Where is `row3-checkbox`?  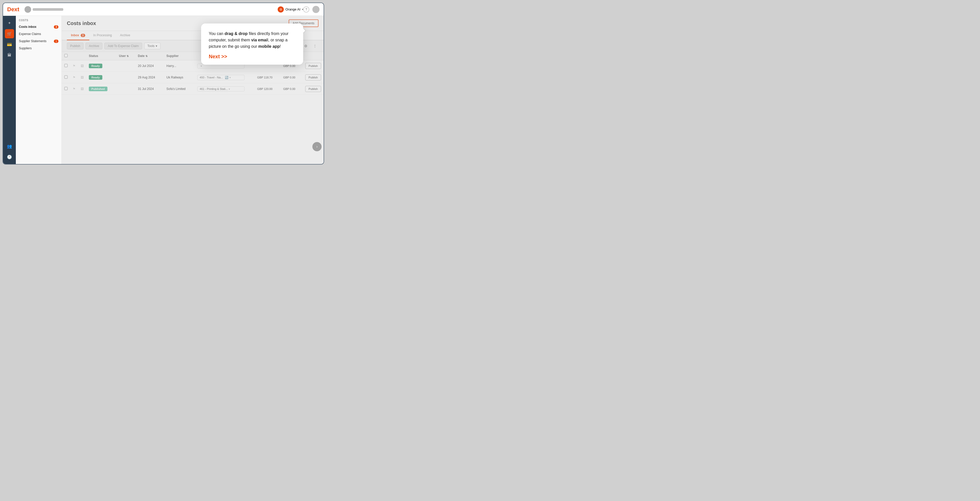 row3-checkbox is located at coordinates (66, 88).